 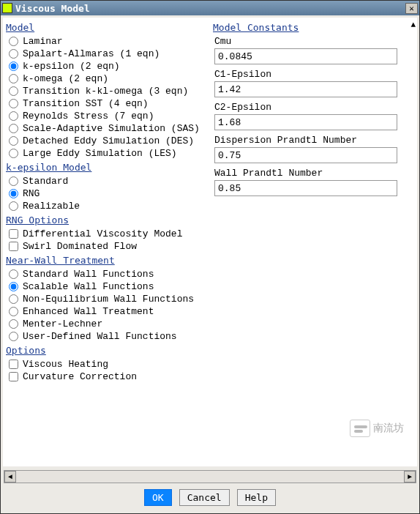 What do you see at coordinates (107, 234) in the screenshot?
I see `rng-option: Differential Viscosity Model` at bounding box center [107, 234].